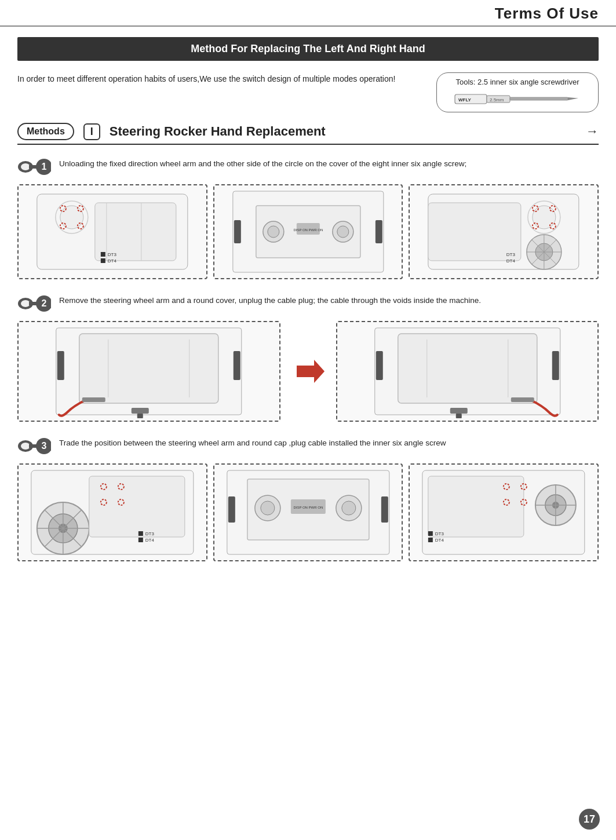 The height and width of the screenshot is (840, 616). Describe the element at coordinates (112, 512) in the screenshot. I see `step-3-img-1-svg: DT3 DT4` at that location.